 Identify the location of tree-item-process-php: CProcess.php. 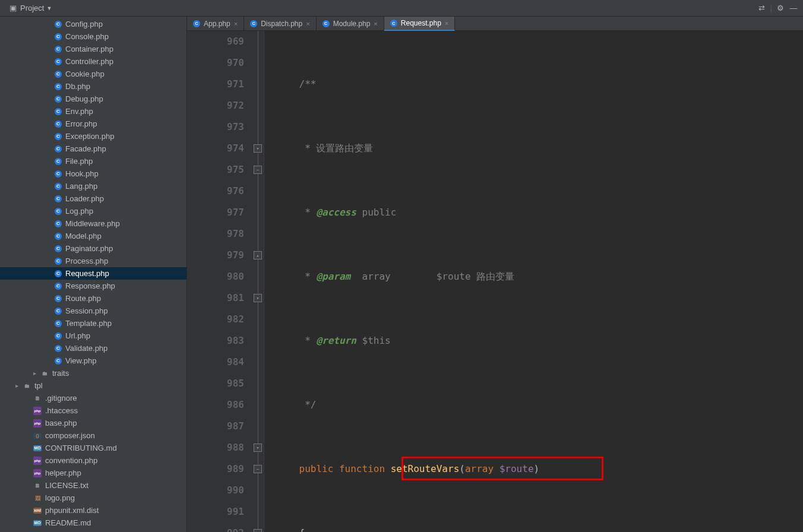
(93, 261).